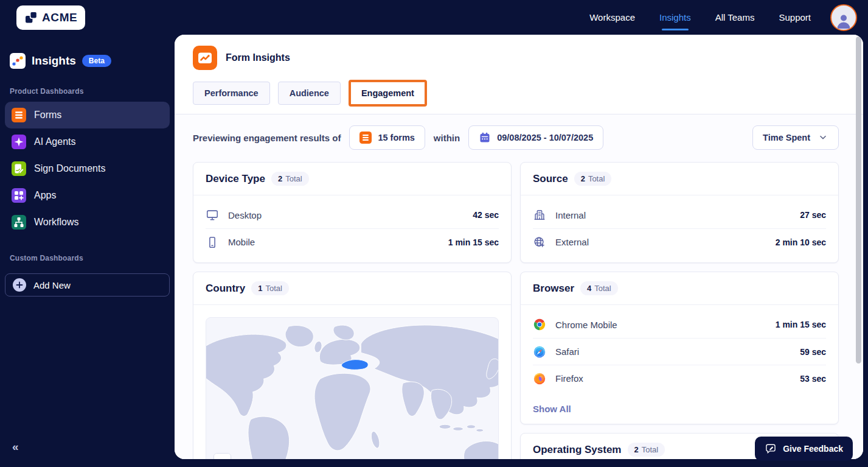 Image resolution: width=868 pixels, height=467 pixels. I want to click on sidebar-items: Forms AI Agents Sign Documents Apps Work…, so click(88, 169).